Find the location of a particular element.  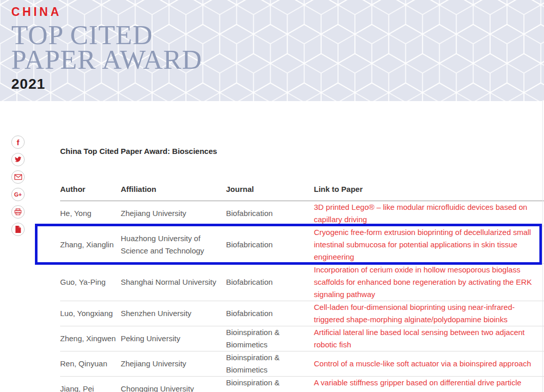

paper-link: 3D printed Lego® – like modular microflu… is located at coordinates (420, 213).